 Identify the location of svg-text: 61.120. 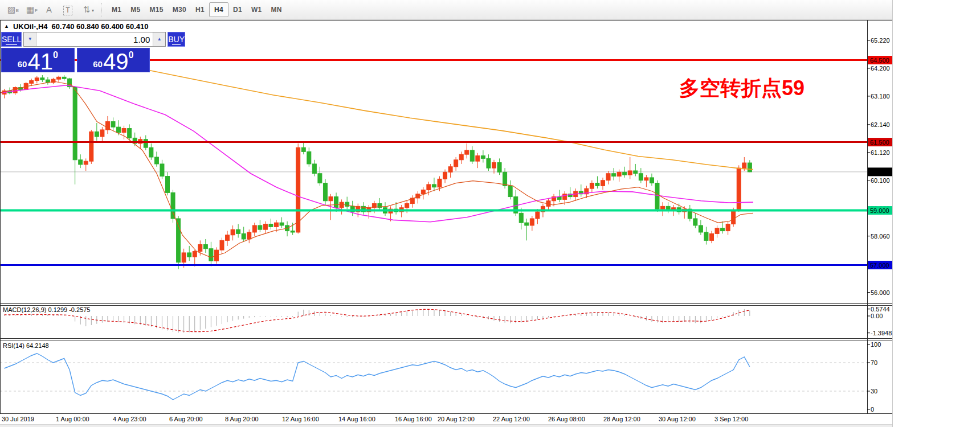
(880, 153).